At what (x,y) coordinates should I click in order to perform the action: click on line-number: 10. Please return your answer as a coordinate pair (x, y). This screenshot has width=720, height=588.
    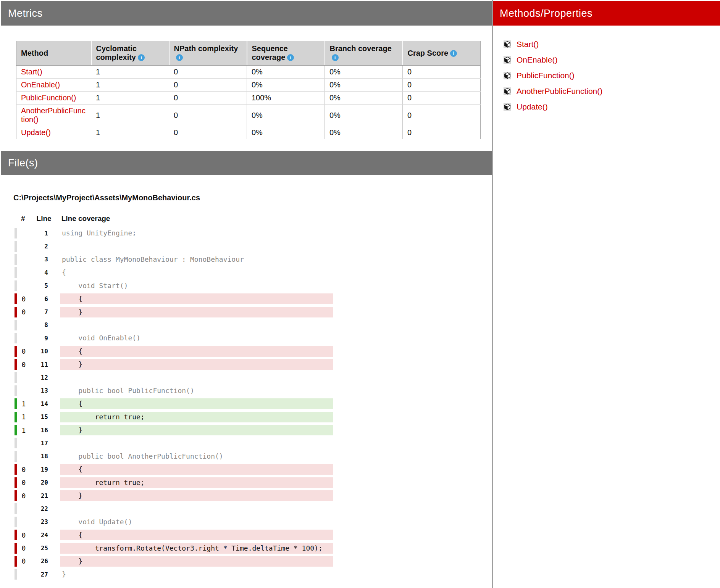
    Looking at the image, I should click on (39, 351).